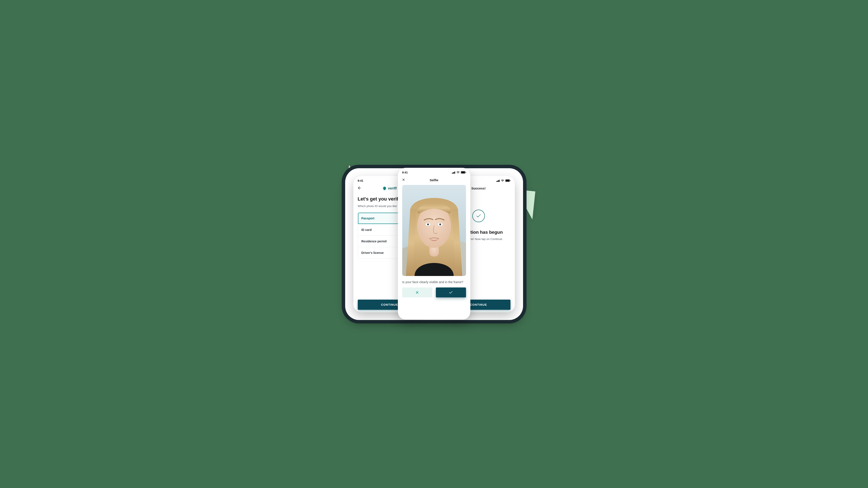 The image size is (868, 488). I want to click on x-icon, so click(417, 292).